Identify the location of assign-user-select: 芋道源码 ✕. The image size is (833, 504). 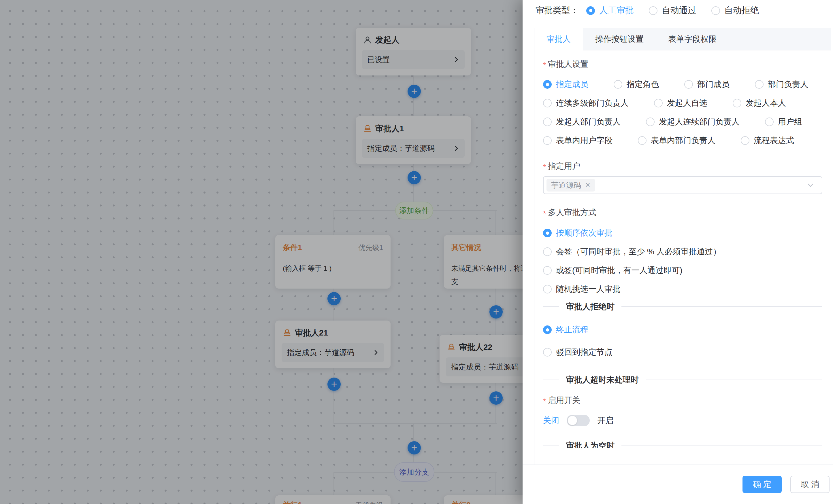
(683, 185).